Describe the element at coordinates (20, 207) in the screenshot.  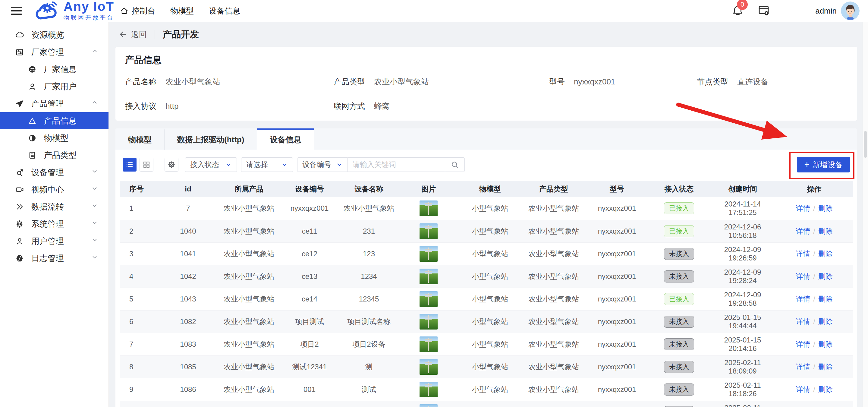
I see `flow-icon` at that location.